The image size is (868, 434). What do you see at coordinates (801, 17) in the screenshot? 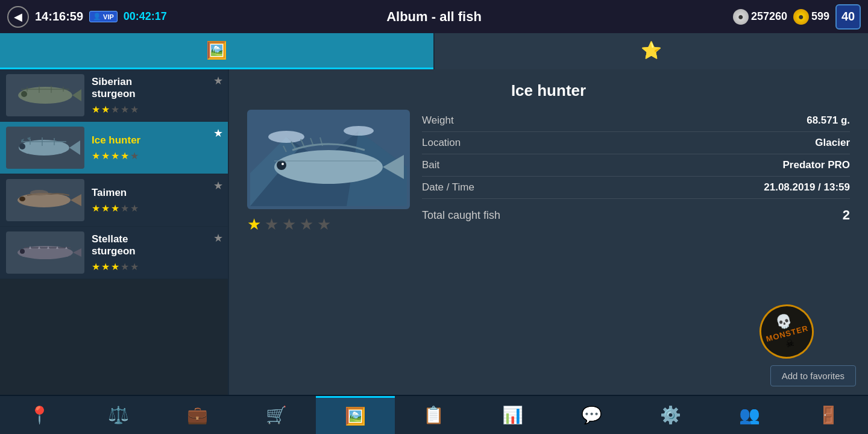
I see `gold-coin-icon: ●` at bounding box center [801, 17].